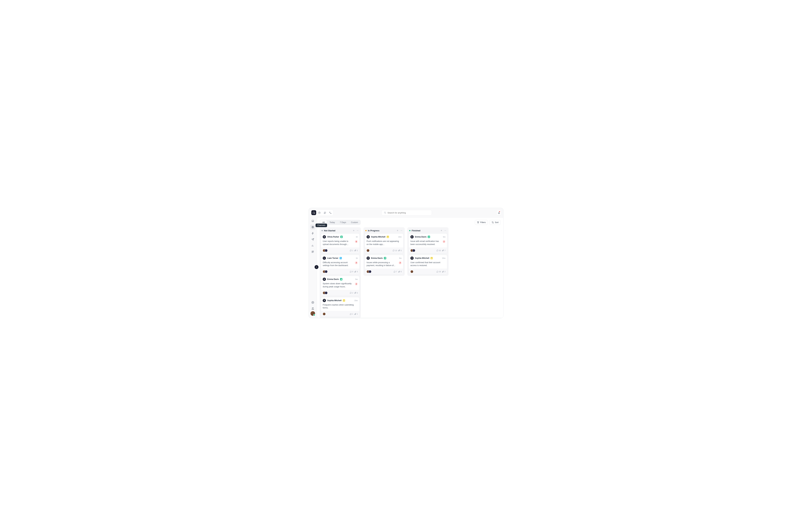  What do you see at coordinates (407, 213) in the screenshot?
I see `search-input` at bounding box center [407, 213].